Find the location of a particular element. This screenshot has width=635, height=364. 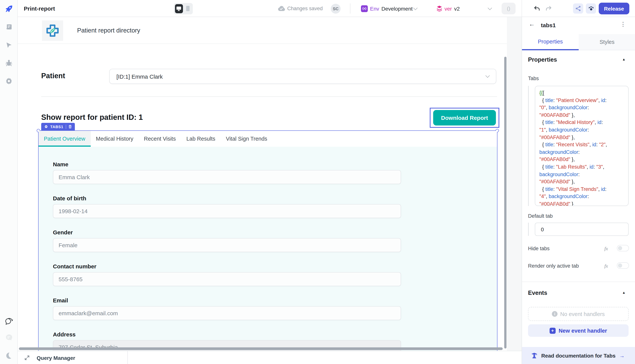

tab-patient-overview: Patient Overview is located at coordinates (64, 139).